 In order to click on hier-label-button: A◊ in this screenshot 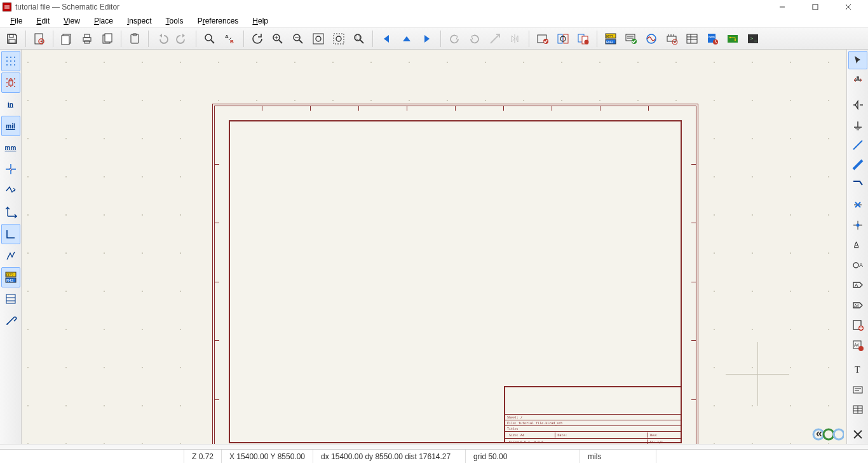, I will do `click(858, 305)`.